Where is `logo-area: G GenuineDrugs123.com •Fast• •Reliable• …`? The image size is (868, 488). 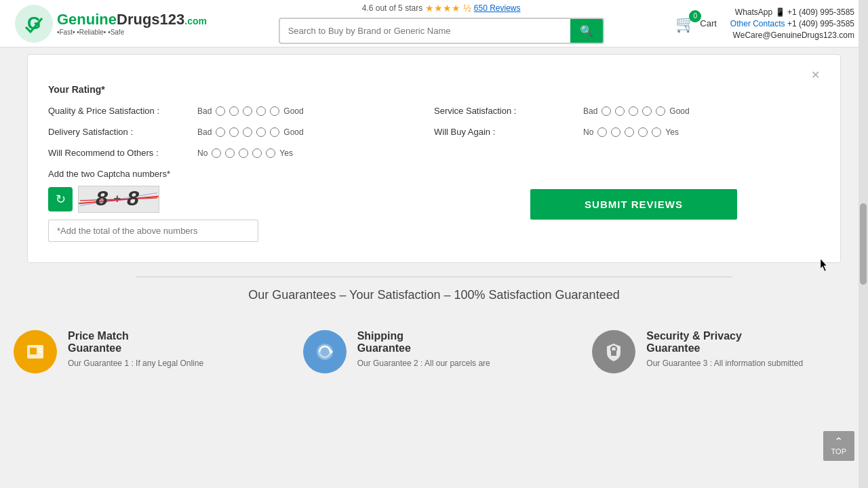 logo-area: G GenuineDrugs123.com •Fast• •Reliable• … is located at coordinates (110, 24).